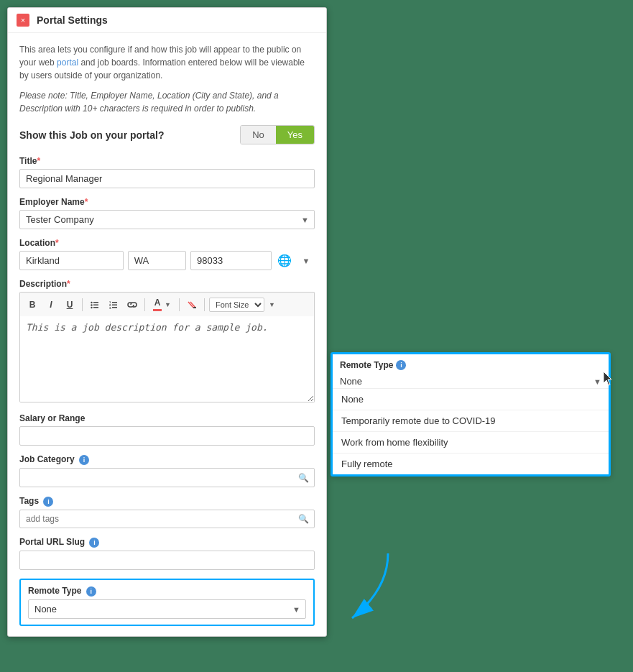 The image size is (633, 672). Describe the element at coordinates (467, 381) in the screenshot. I see `remote-popup-current-value: None` at that location.